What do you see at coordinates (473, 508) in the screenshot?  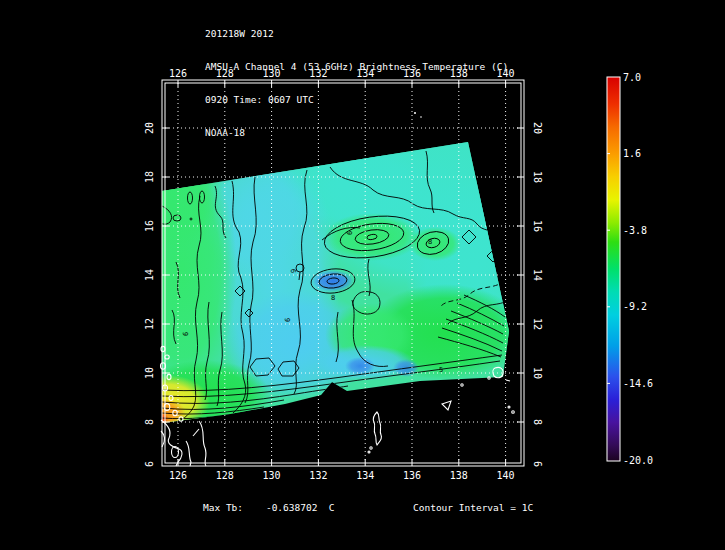 I see `contour-interval-annotation: Contour Interval = 1C` at bounding box center [473, 508].